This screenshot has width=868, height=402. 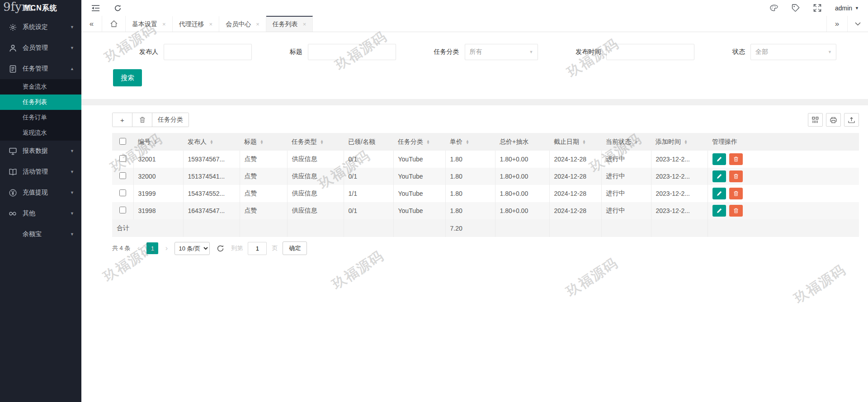 What do you see at coordinates (736, 211) in the screenshot?
I see `trash-icon` at bounding box center [736, 211].